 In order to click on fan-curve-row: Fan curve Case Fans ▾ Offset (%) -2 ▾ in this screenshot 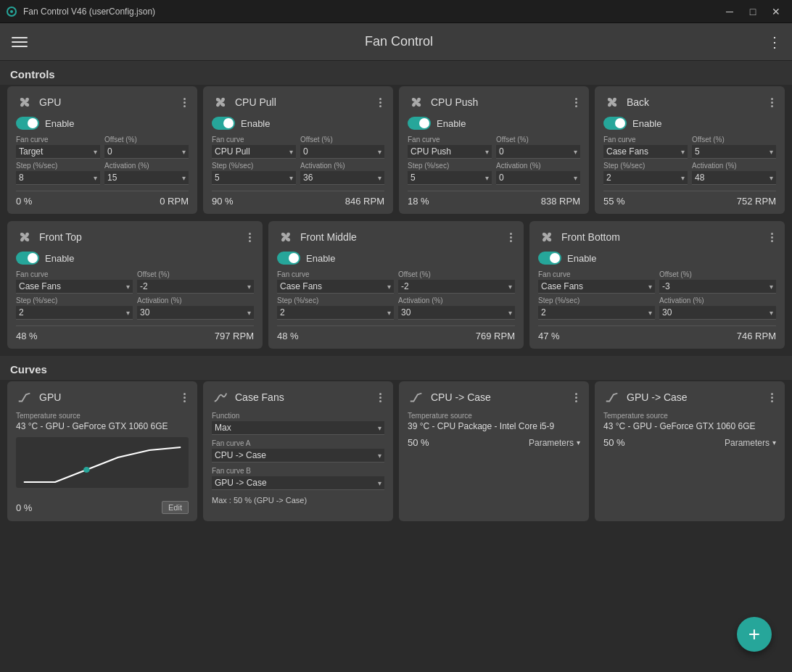, I will do `click(135, 282)`.